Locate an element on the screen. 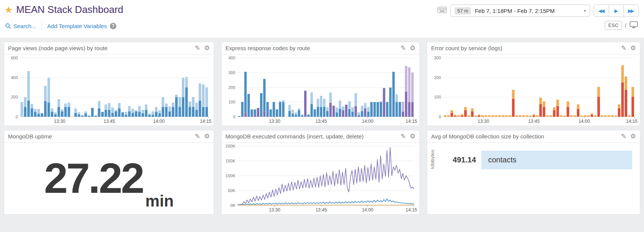 The width and height of the screenshot is (644, 232). time-duration-badge: 57 m is located at coordinates (463, 11).